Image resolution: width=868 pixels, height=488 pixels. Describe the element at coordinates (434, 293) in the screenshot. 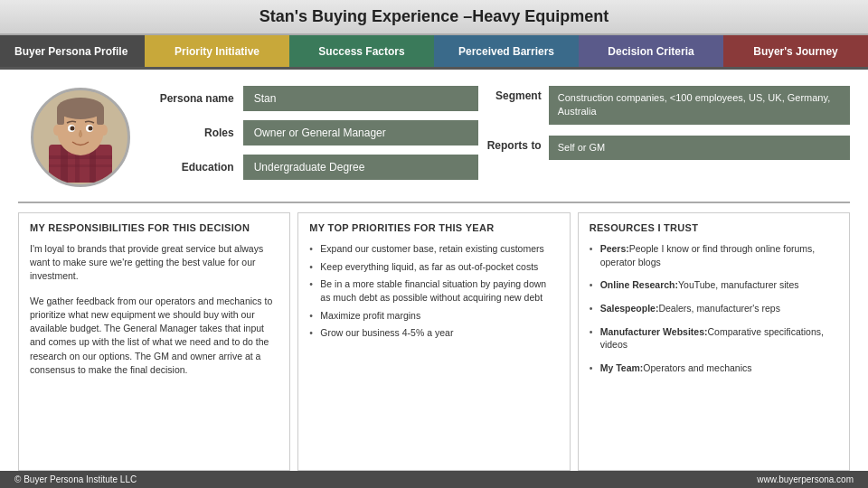

I see `priorities-list: Expand our customer base, retain existin…` at that location.